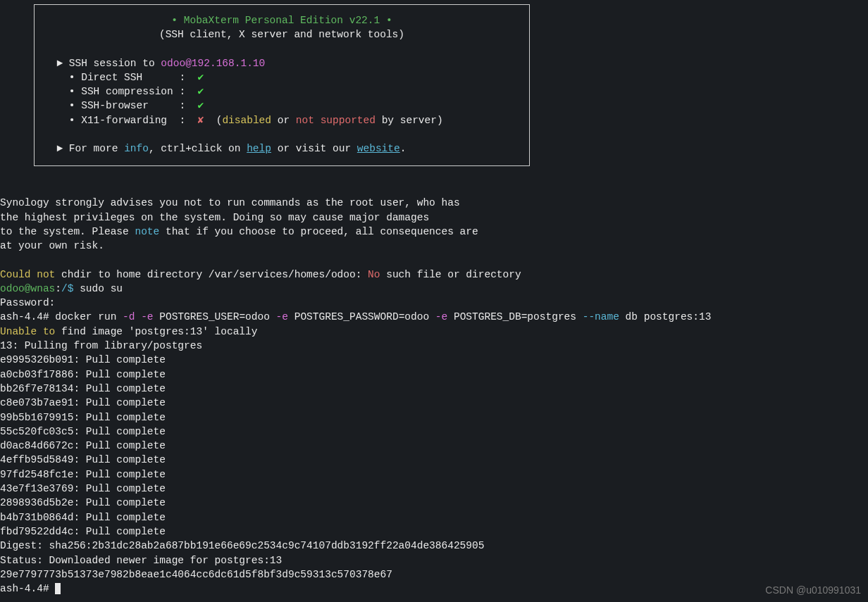  Describe the element at coordinates (434, 575) in the screenshot. I see `hash-line: 29e7797773b51373e7982b8eae1c4064cc6dc61d…` at that location.